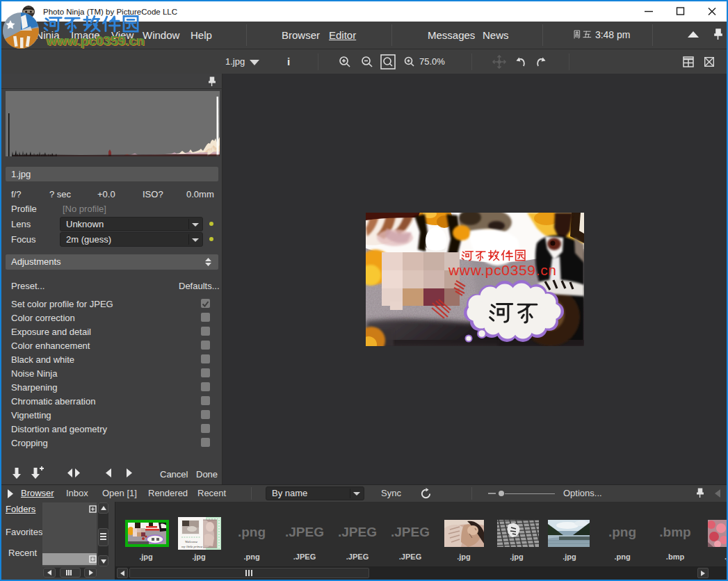  I want to click on svg-text: my little prince, so click(192, 546).